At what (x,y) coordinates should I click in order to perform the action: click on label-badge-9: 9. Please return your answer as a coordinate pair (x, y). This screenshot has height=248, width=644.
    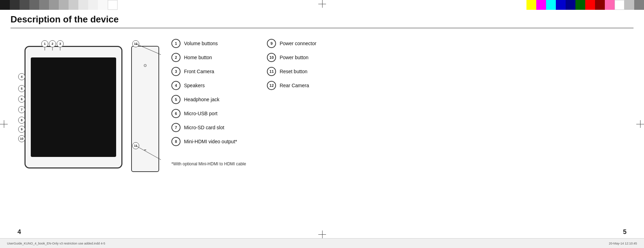
    Looking at the image, I should click on (271, 43).